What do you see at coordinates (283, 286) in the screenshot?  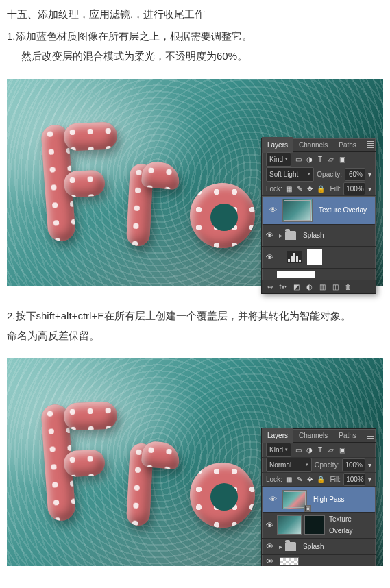 I see `layer-style-icon: fx▾` at bounding box center [283, 286].